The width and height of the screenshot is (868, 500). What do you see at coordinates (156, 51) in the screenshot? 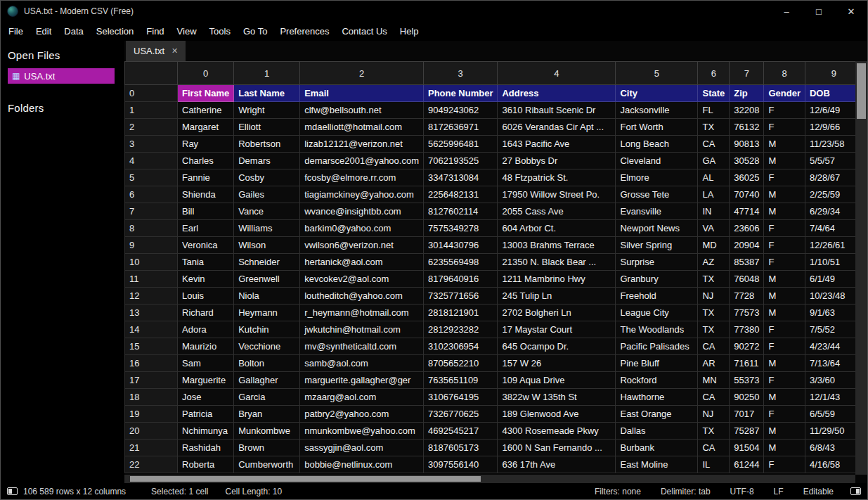
I see `tab-usa-txt: USA.txt ✕` at bounding box center [156, 51].